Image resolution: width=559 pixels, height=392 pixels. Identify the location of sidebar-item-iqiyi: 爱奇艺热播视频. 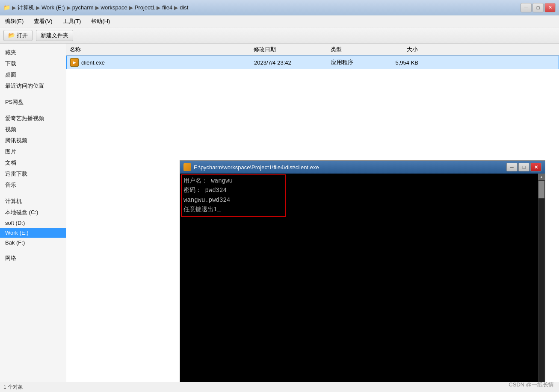
(33, 118).